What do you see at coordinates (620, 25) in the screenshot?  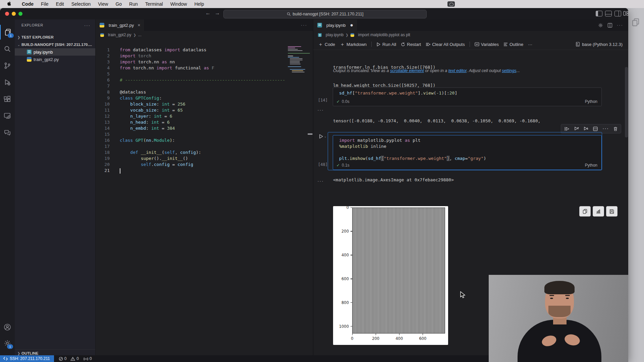 I see `notebook-more-actions-icon: ···` at bounding box center [620, 25].